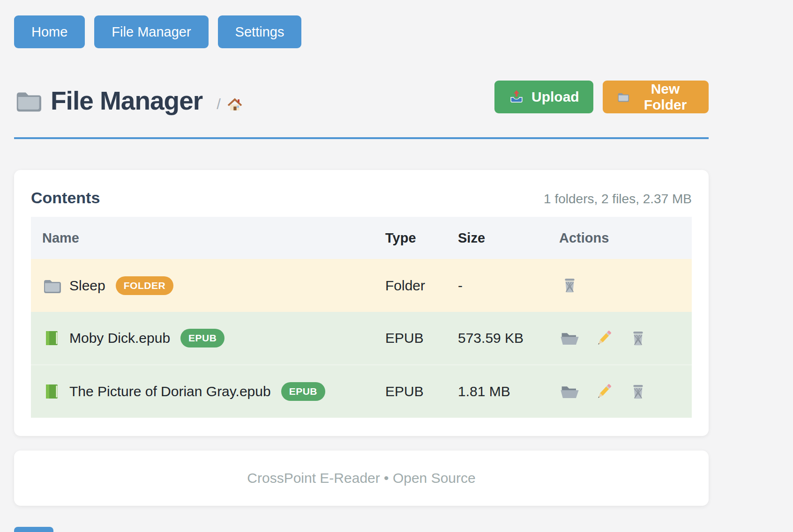 This screenshot has height=532, width=793. I want to click on clipped-button-fragment, so click(34, 529).